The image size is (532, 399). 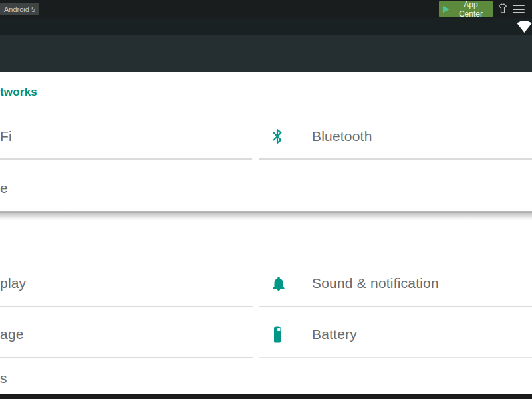 I want to click on settings-actionbar, so click(x=266, y=53).